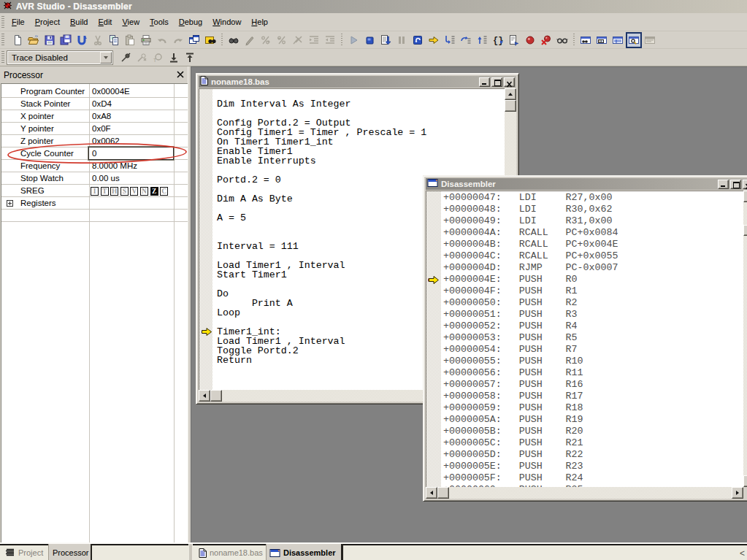  Describe the element at coordinates (304, 552) in the screenshot. I see `tab-disassembler: Disassembler` at that location.